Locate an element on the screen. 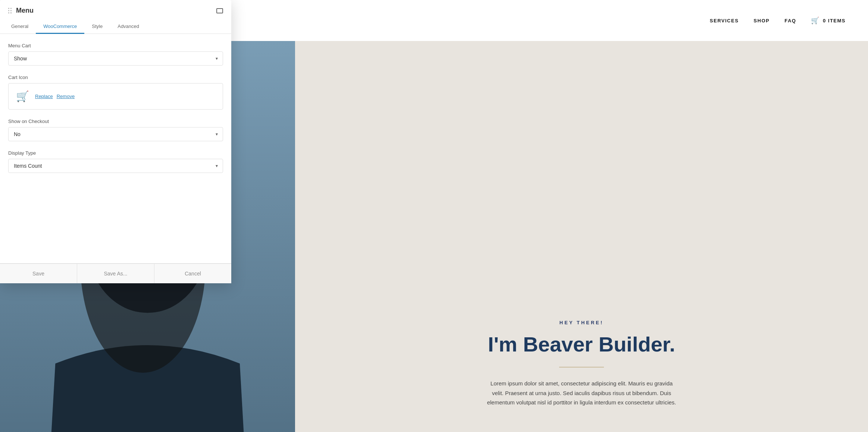 The image size is (868, 432). display-type-field: Display Type Items Count Total Price Ico… is located at coordinates (116, 162).